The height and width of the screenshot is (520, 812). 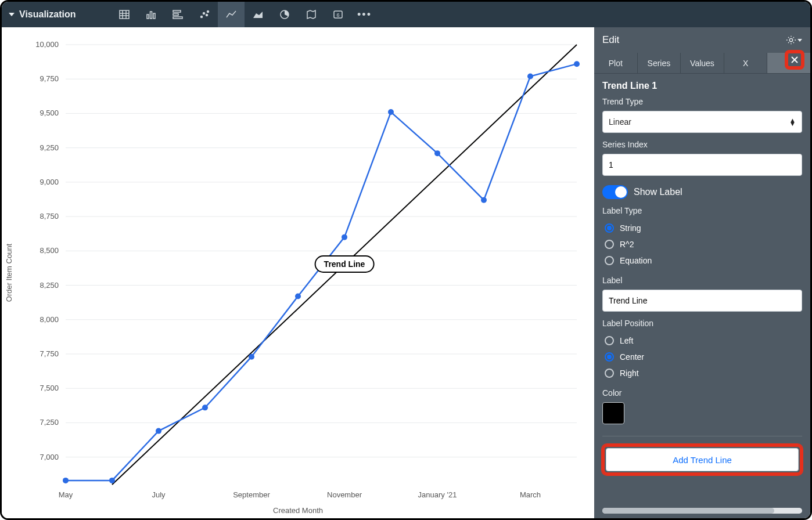 I want to click on more-viz-icon: •••, so click(x=365, y=15).